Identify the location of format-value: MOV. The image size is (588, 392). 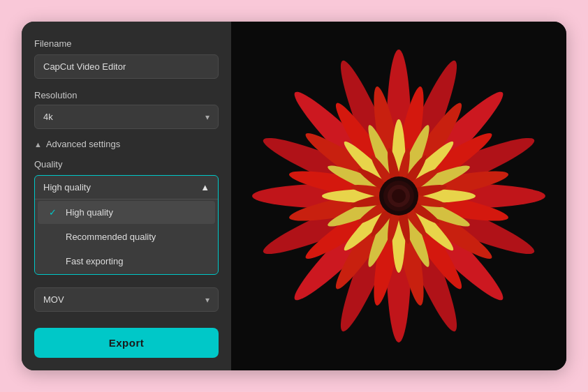
(54, 300).